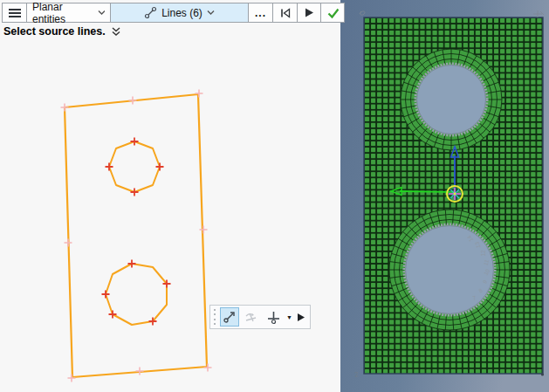  I want to click on more-options-label: ..., so click(260, 13).